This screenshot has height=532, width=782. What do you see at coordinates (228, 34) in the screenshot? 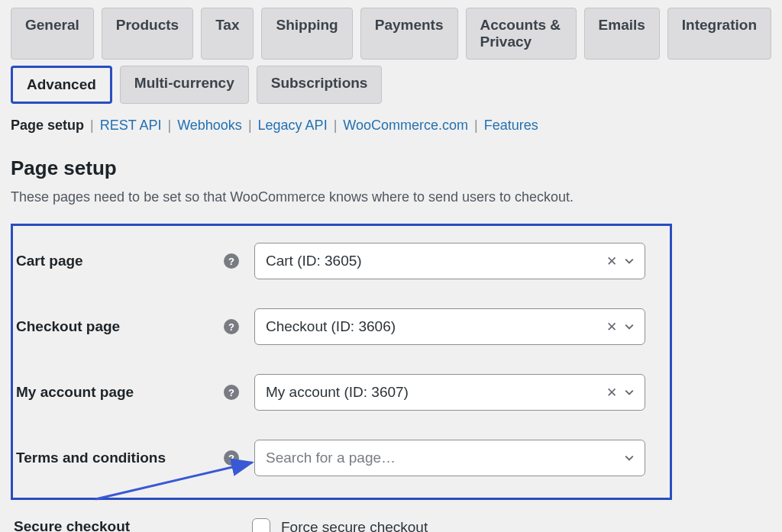
I see `tab-tax: Tax` at bounding box center [228, 34].